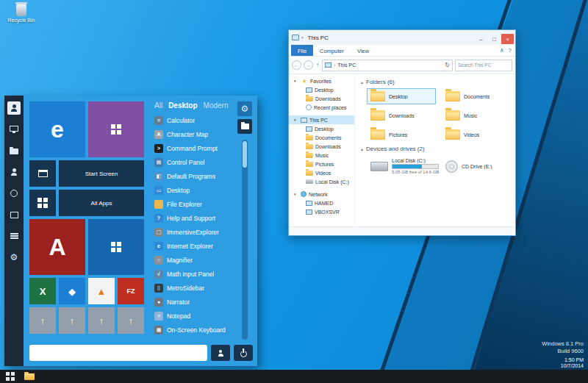  I want to click on ribbon-tab-computer: Computer, so click(332, 50).